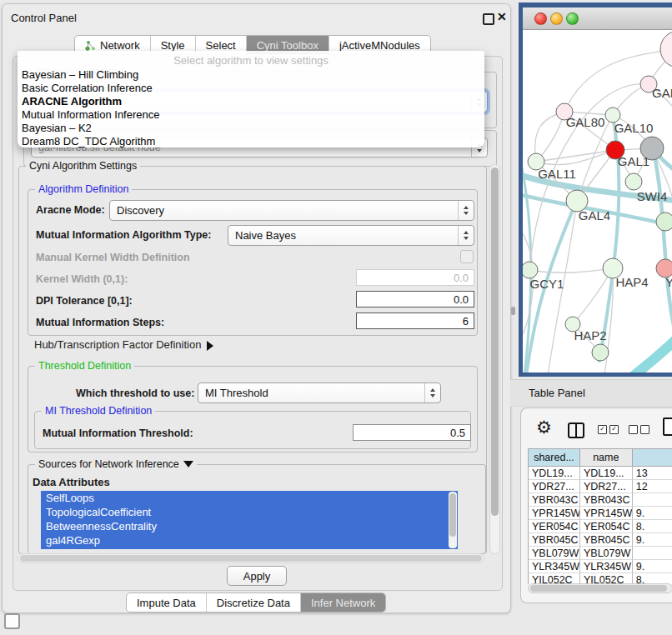 The image size is (672, 635). What do you see at coordinates (453, 520) in the screenshot?
I see `attributes-scrollbar` at bounding box center [453, 520].